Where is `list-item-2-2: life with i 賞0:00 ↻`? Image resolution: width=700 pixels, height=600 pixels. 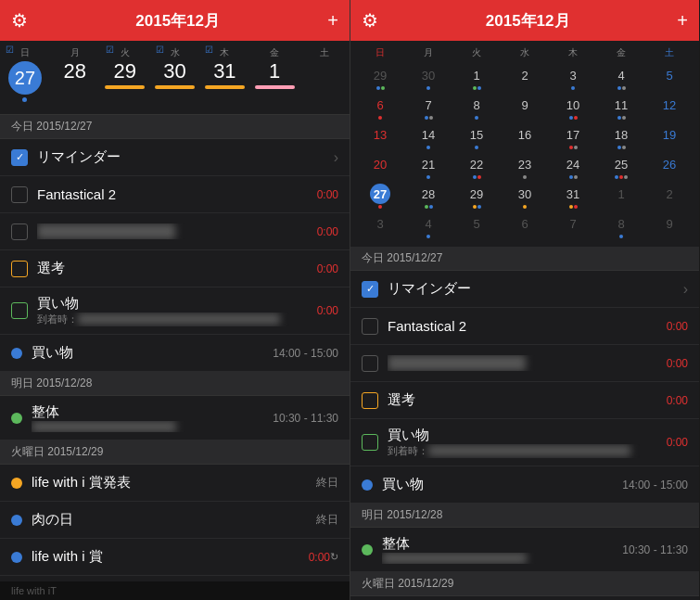
list-item-2-2: life with i 賞0:00 ↻ is located at coordinates (174, 557).